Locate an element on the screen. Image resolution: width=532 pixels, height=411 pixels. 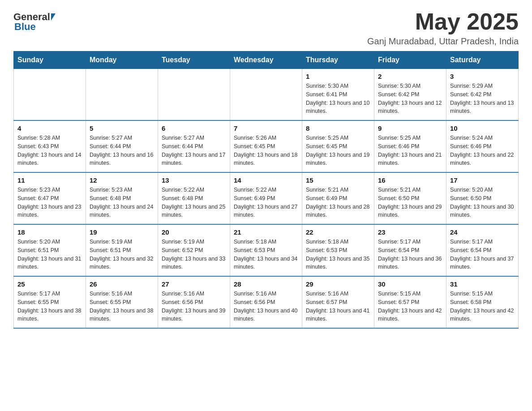
day-number: 4 is located at coordinates (50, 128).